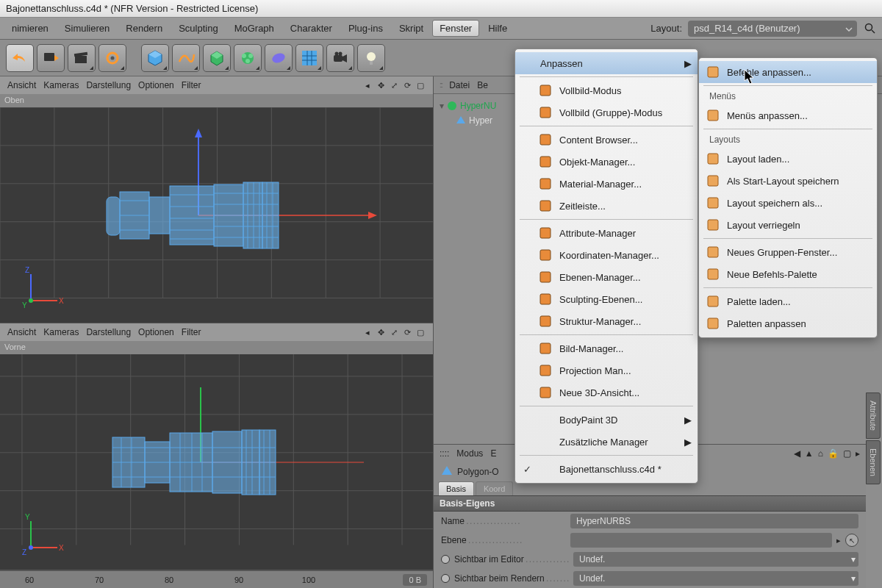 The height and width of the screenshot is (588, 882). Describe the element at coordinates (368, 332) in the screenshot. I see `vp2-nav-prev-icon: ◂` at that location.